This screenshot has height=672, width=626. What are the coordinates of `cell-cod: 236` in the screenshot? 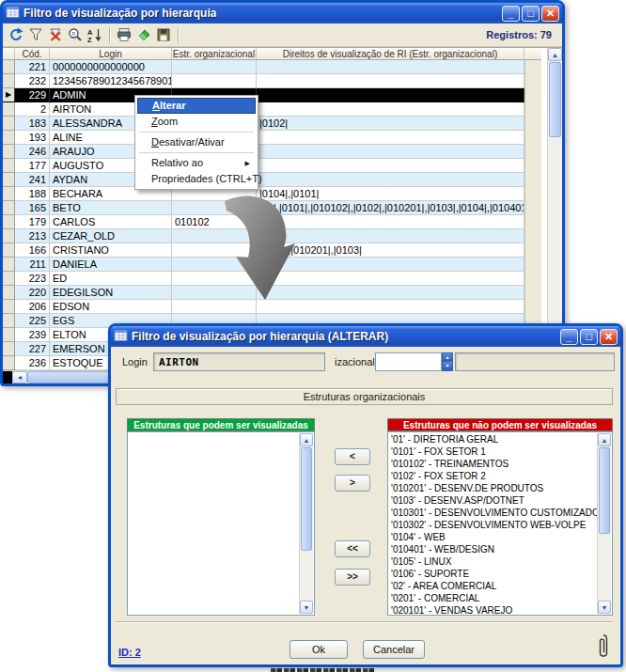 It's located at (32, 363).